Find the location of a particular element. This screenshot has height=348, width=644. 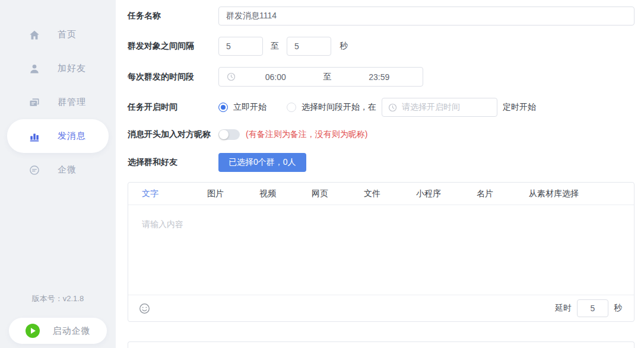

radio-unchecked-icon is located at coordinates (291, 107).